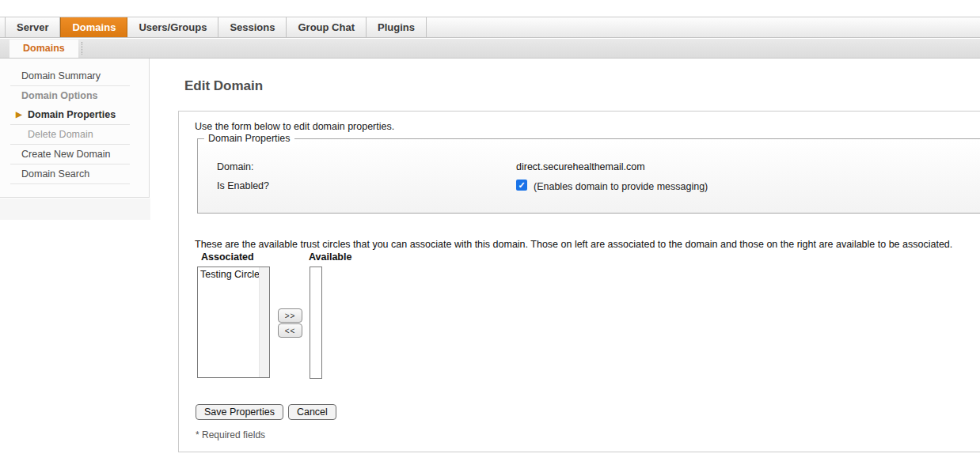 The height and width of the screenshot is (465, 980). I want to click on sidebar-item-domain-properties: ▶ Domain Properties, so click(74, 115).